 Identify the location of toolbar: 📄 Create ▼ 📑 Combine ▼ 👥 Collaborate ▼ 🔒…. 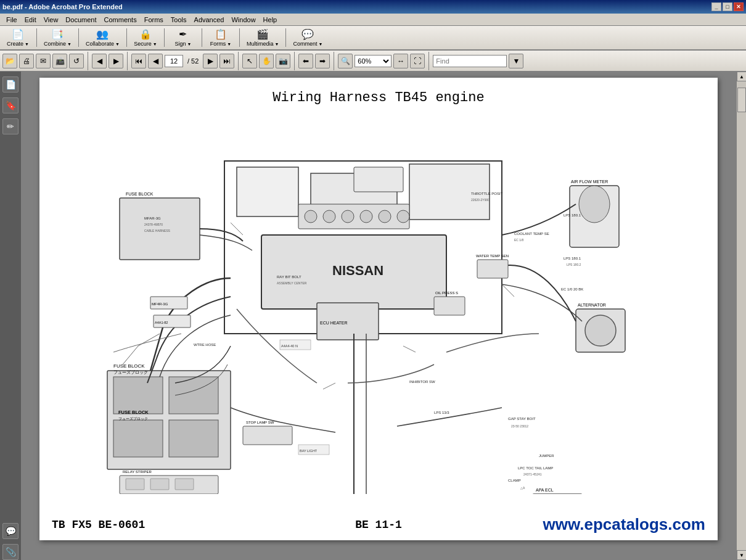
(373, 38).